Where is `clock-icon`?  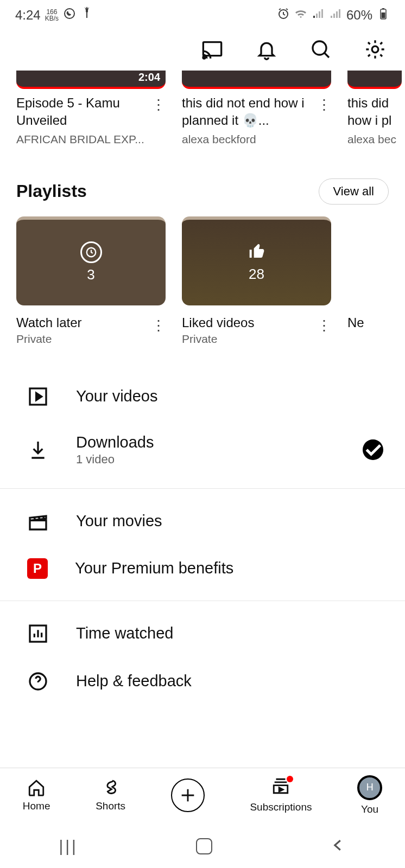 clock-icon is located at coordinates (91, 252).